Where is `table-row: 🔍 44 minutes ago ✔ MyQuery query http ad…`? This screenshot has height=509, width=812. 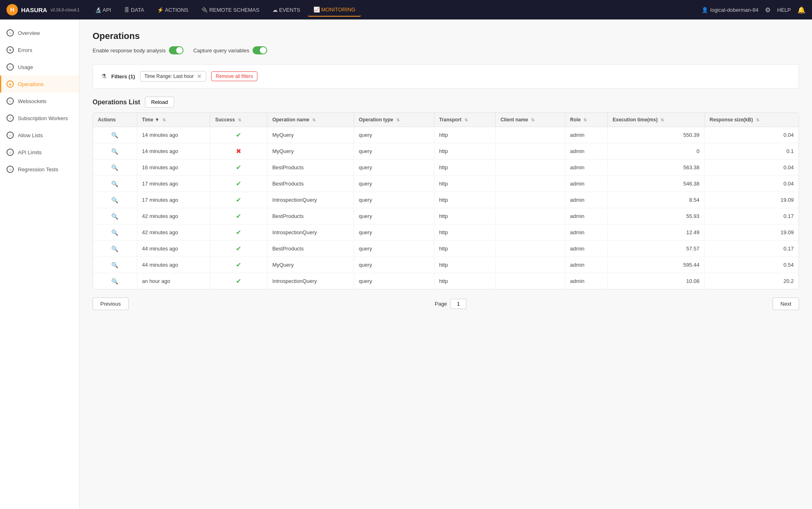
table-row: 🔍 44 minutes ago ✔ MyQuery query http ad… is located at coordinates (446, 265).